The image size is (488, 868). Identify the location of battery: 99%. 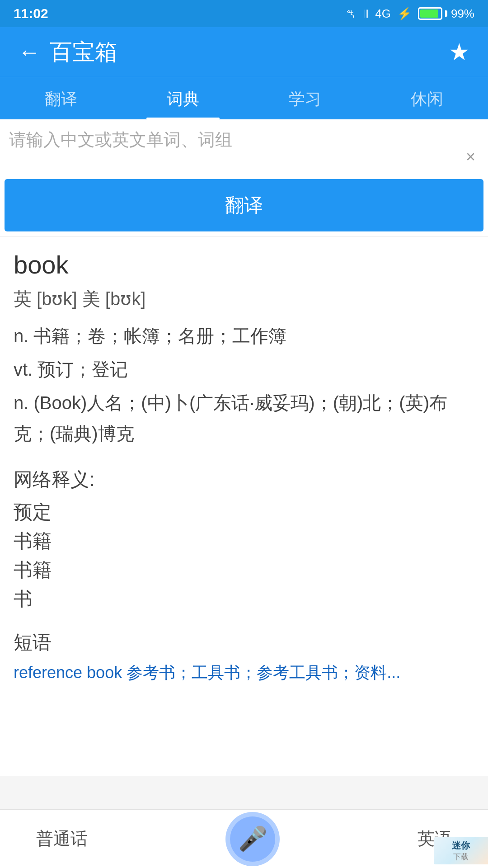
(446, 14).